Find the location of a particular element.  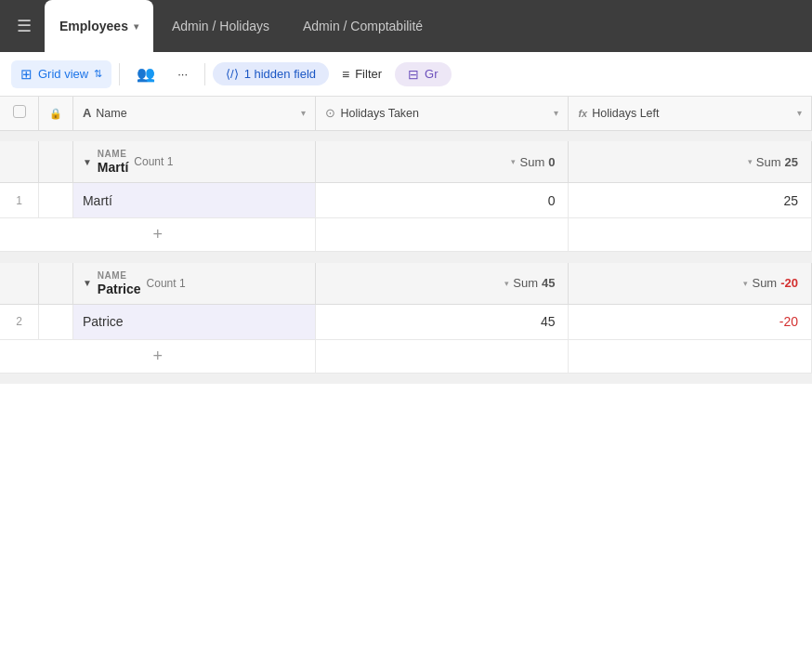

col-header-name: A Name ▾ is located at coordinates (194, 113).